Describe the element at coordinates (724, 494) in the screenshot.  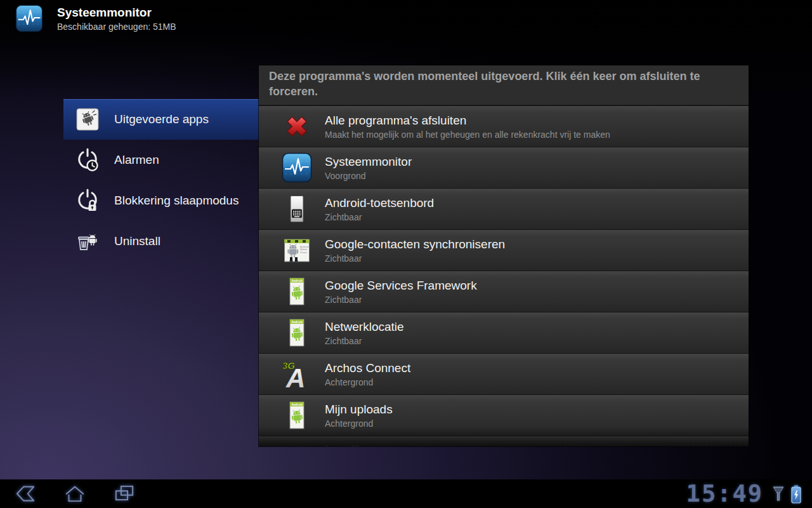
I see `clock: 15:49` at that location.